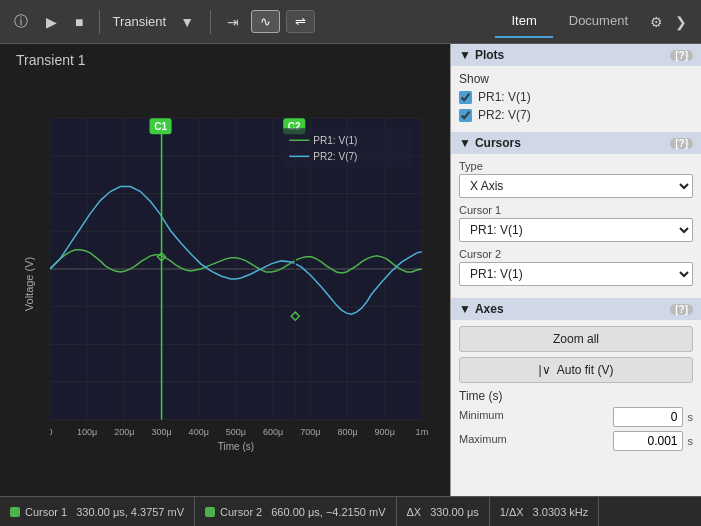 The height and width of the screenshot is (526, 701). I want to click on cursors-help: [?], so click(682, 144).